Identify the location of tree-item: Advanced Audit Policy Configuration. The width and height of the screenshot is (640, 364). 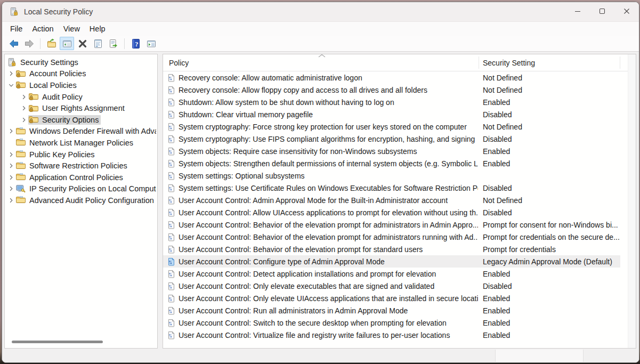
(80, 200).